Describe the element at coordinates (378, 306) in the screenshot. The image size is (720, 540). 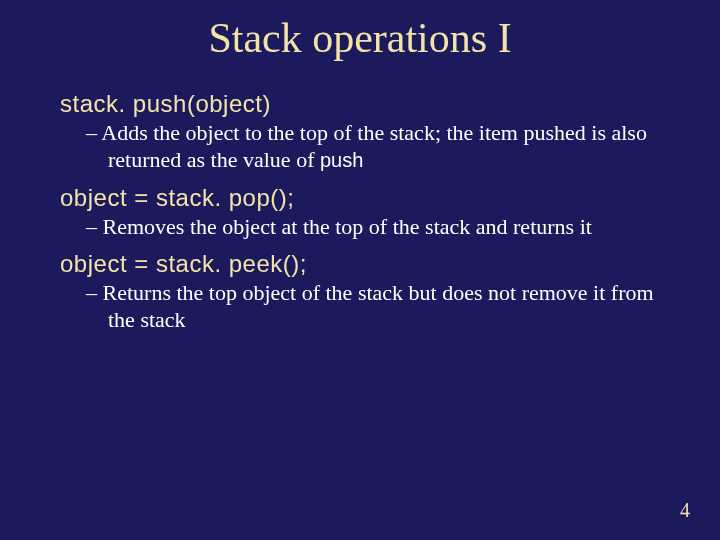
I see `description-text: Returns the top object of the stack but …` at that location.